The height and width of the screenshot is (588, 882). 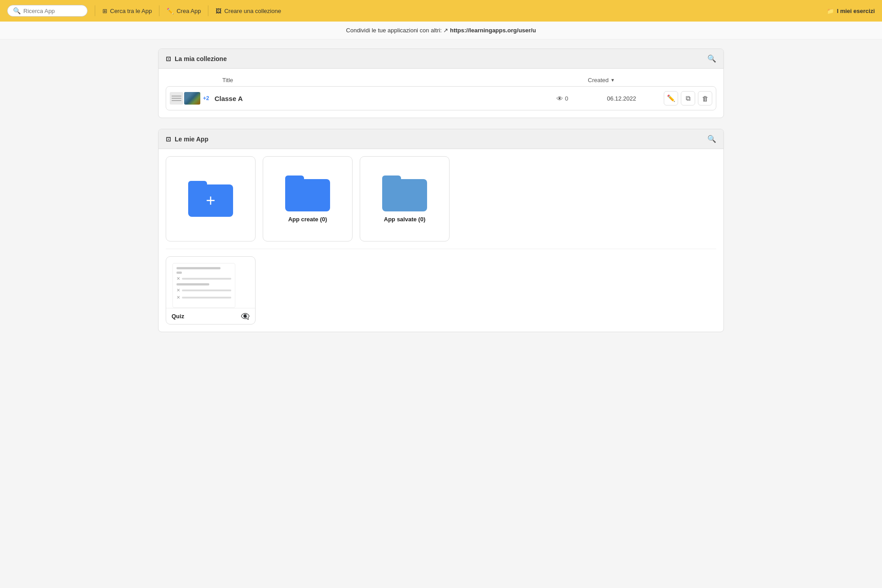 What do you see at coordinates (688, 98) in the screenshot?
I see `copy-button: ⧉` at bounding box center [688, 98].